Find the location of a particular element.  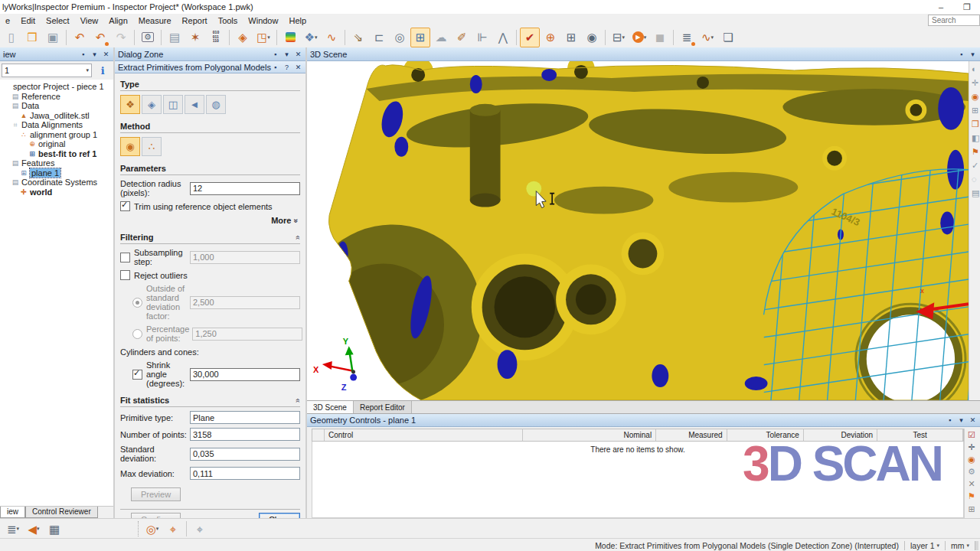

menu-item-e: e is located at coordinates (8, 21).